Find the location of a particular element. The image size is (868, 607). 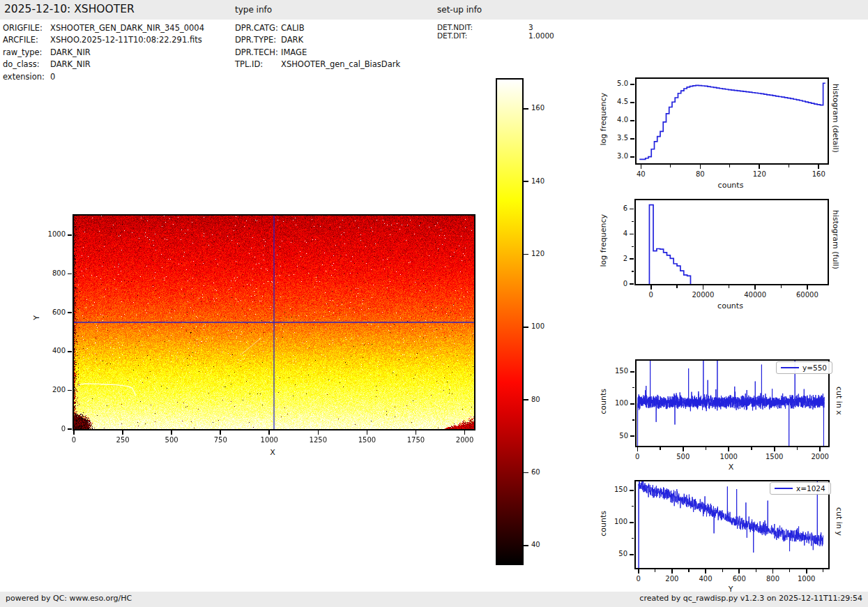

field-value: DARK_NIR is located at coordinates (70, 64).